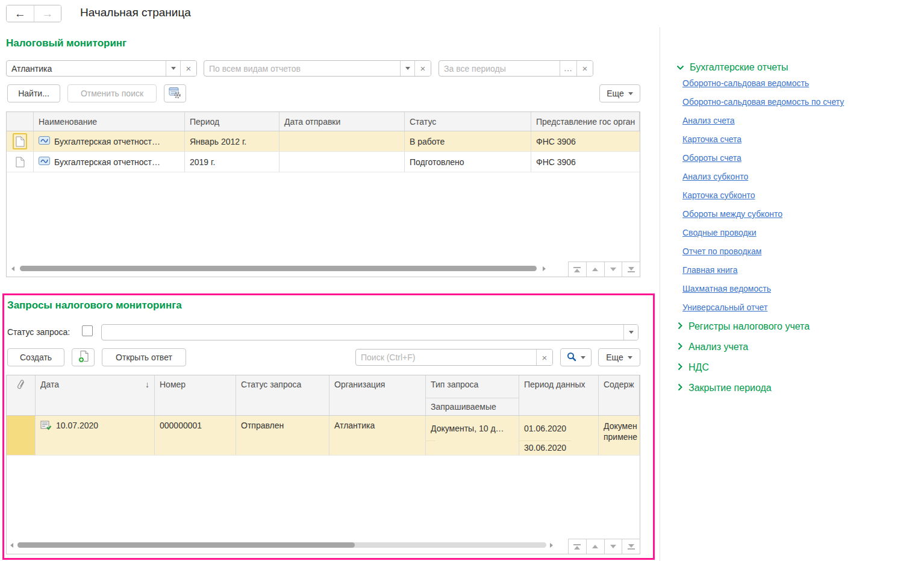 This screenshot has height=561, width=924. Describe the element at coordinates (20, 122) in the screenshot. I see `column-header-icon` at that location.